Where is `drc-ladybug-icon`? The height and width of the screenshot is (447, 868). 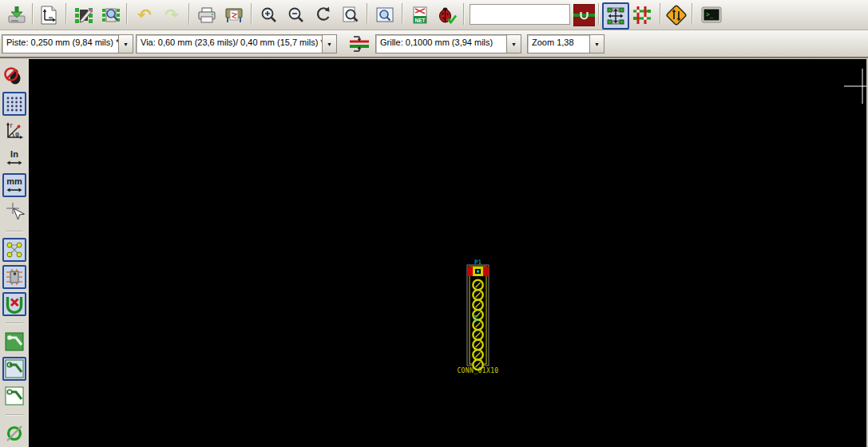
drc-ladybug-icon is located at coordinates (447, 15).